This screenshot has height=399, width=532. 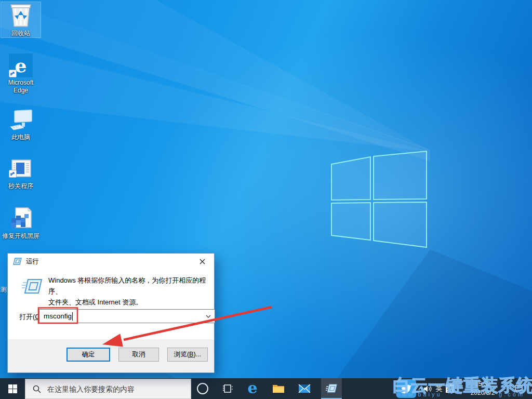 I want to click on run-window-icon, so click(x=331, y=389).